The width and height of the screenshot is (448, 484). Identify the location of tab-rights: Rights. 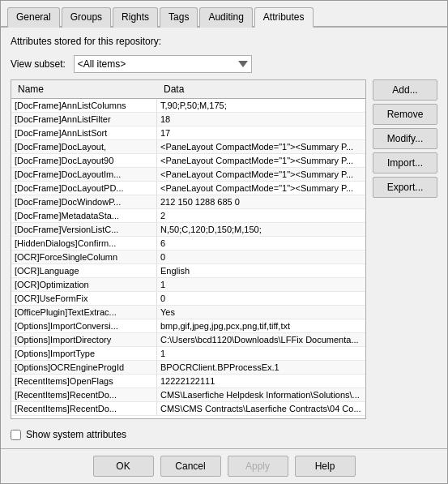
(135, 18).